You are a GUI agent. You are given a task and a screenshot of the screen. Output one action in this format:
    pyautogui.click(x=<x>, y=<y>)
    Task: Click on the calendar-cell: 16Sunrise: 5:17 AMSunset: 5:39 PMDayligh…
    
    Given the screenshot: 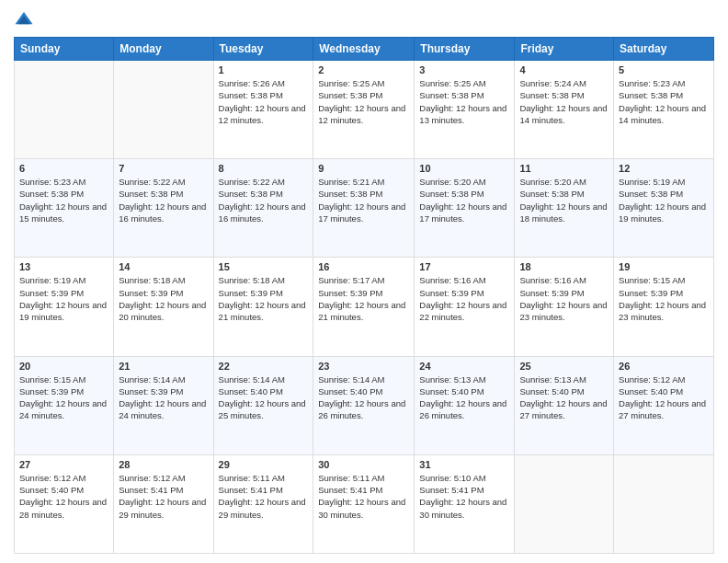 What is the action you would take?
    pyautogui.click(x=364, y=307)
    